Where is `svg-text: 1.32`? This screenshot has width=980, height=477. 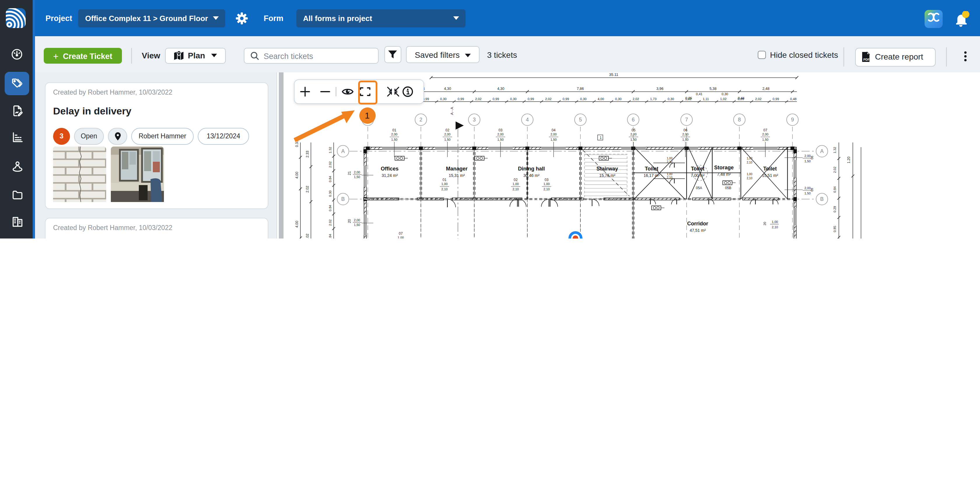
svg-text: 1.32 is located at coordinates (330, 150).